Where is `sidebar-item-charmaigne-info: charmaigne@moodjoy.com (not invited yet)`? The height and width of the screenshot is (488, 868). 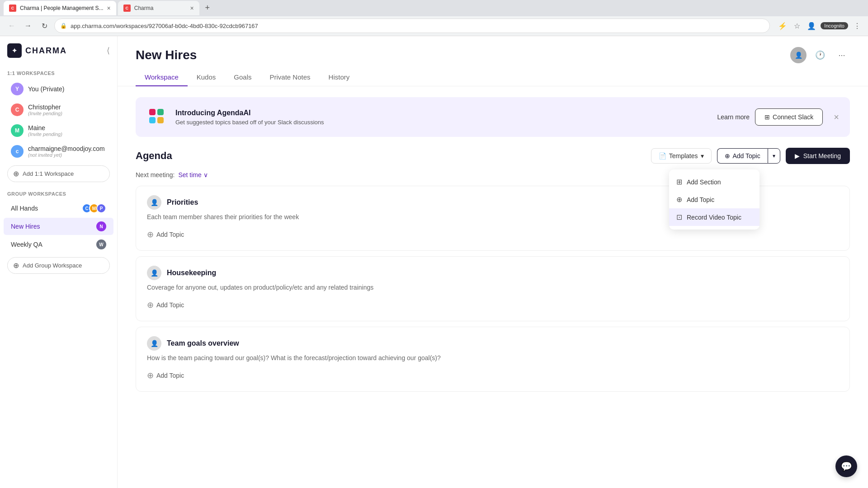
sidebar-item-charmaigne-info: charmaigne@moodjoy.com (not invited yet) is located at coordinates (66, 151).